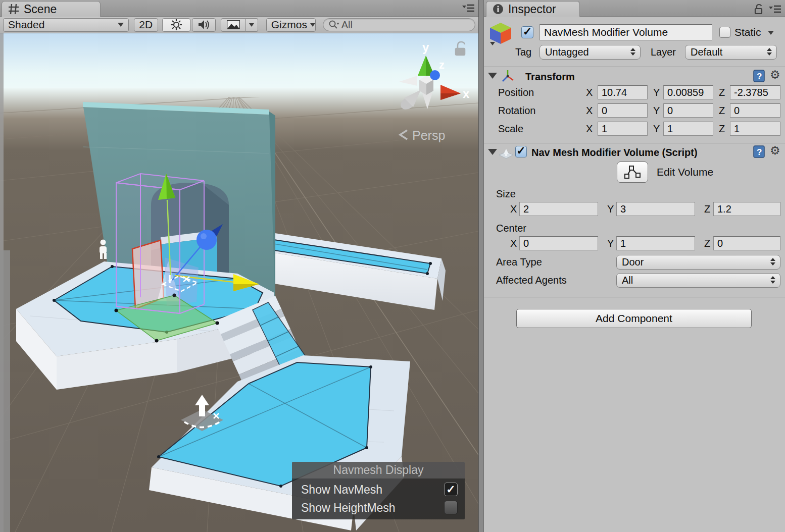 The image size is (785, 532). What do you see at coordinates (428, 135) in the screenshot?
I see `persp-label: Persp` at bounding box center [428, 135].